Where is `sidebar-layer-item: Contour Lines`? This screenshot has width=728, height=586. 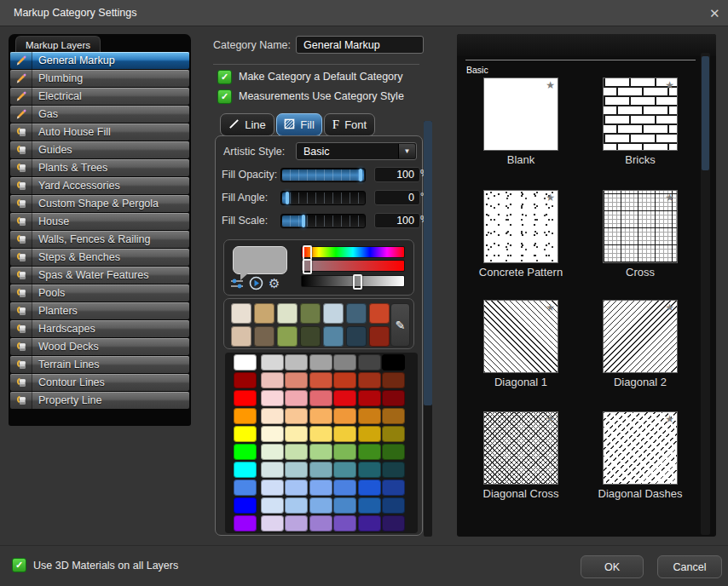
sidebar-layer-item: Contour Lines is located at coordinates (100, 382).